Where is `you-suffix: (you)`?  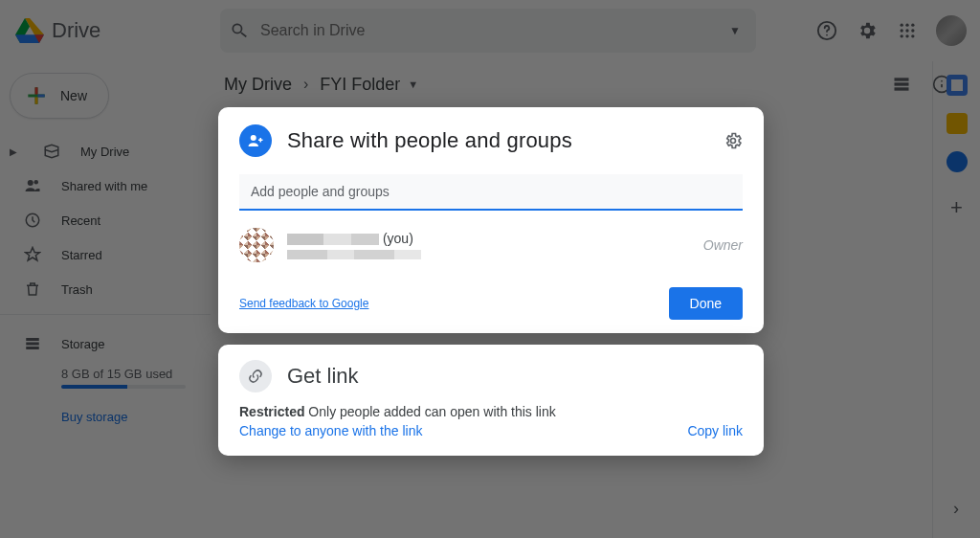
you-suffix: (you) is located at coordinates (398, 238).